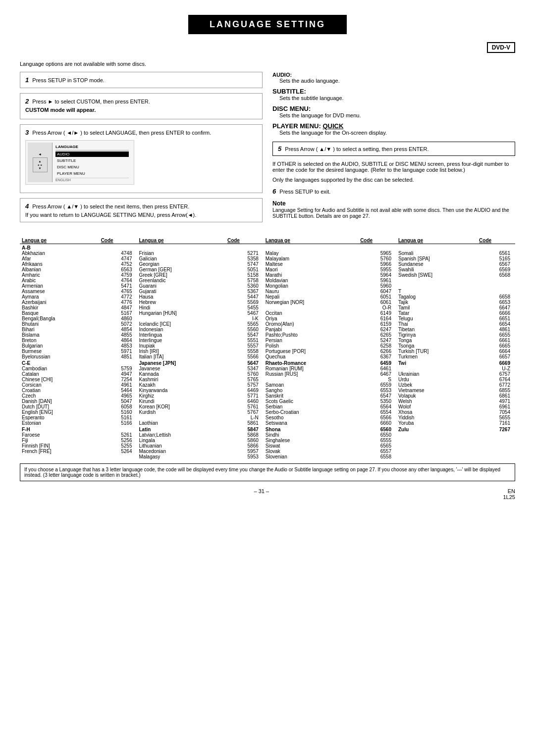  I want to click on lang-cell: Korean [KOR], so click(181, 407).